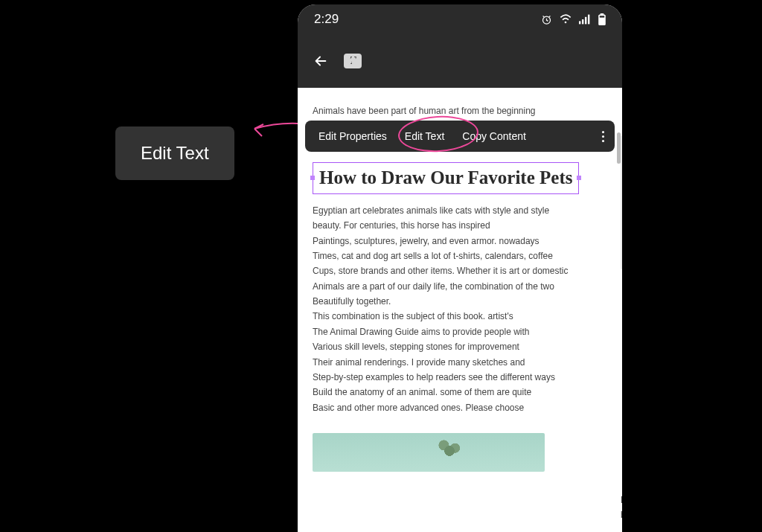 The image size is (762, 532). What do you see at coordinates (460, 301) in the screenshot?
I see `body-line: Beautifully together.` at bounding box center [460, 301].